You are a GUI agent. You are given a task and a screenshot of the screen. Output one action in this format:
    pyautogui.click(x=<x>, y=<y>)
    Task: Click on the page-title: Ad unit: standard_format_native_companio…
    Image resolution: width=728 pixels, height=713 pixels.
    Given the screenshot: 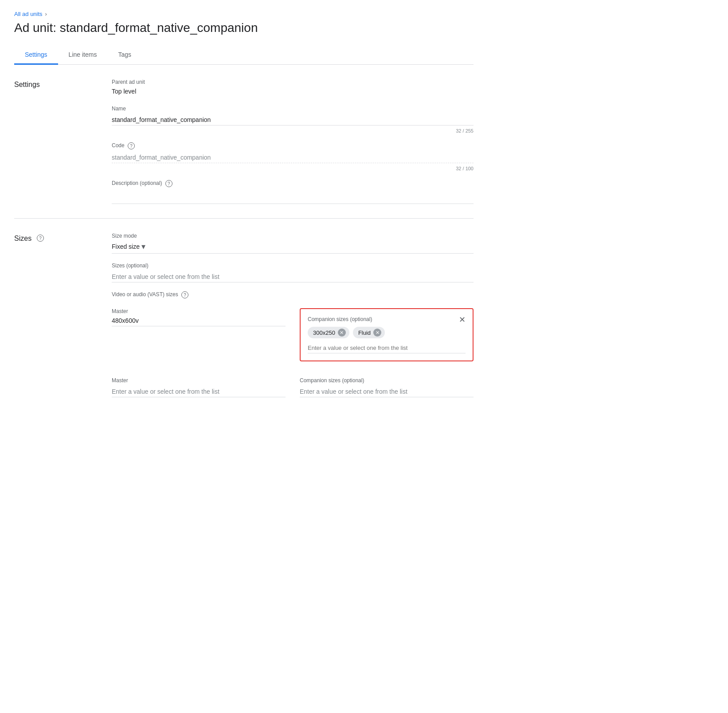 What is the action you would take?
    pyautogui.click(x=244, y=28)
    